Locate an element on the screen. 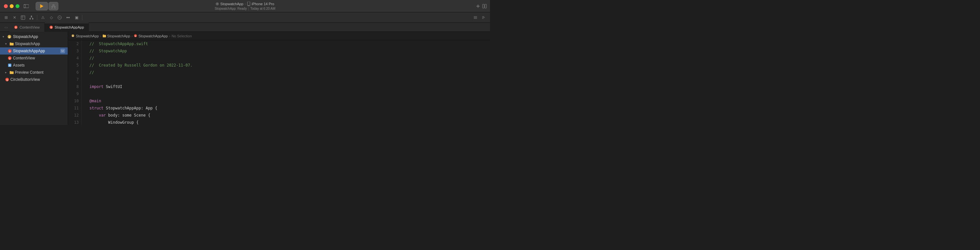 The height and width of the screenshot is (250, 980). preview-folder-icon is located at coordinates (12, 72).